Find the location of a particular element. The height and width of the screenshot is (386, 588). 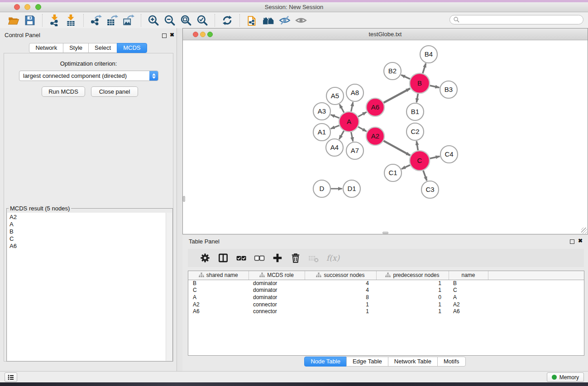

result-item-a: A is located at coordinates (86, 224).